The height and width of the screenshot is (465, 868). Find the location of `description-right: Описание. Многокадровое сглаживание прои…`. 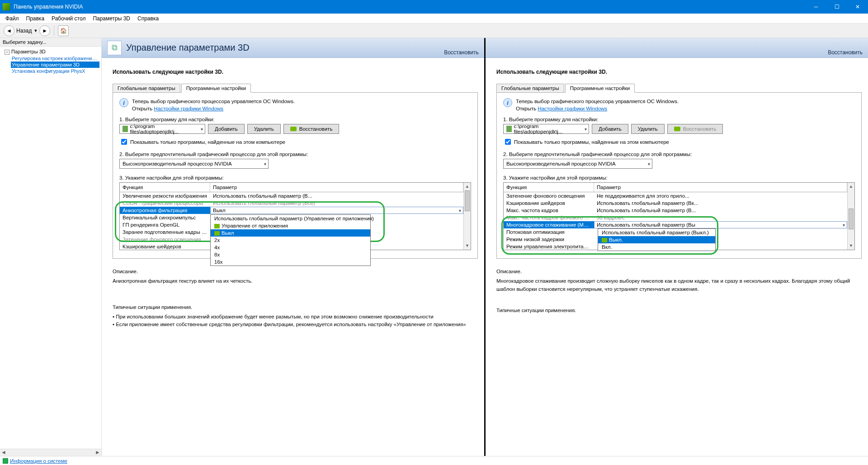

description-right: Описание. Многокадровое сглаживание прои… is located at coordinates (679, 291).